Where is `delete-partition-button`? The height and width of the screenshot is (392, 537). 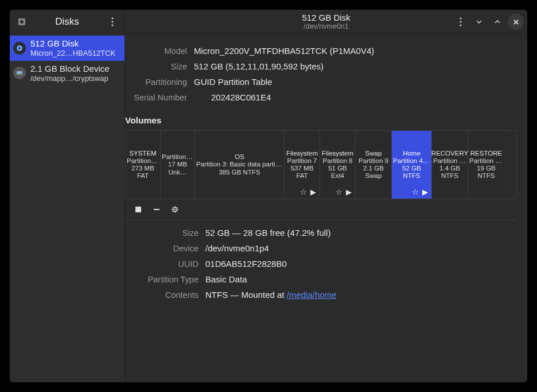 delete-partition-button is located at coordinates (157, 209).